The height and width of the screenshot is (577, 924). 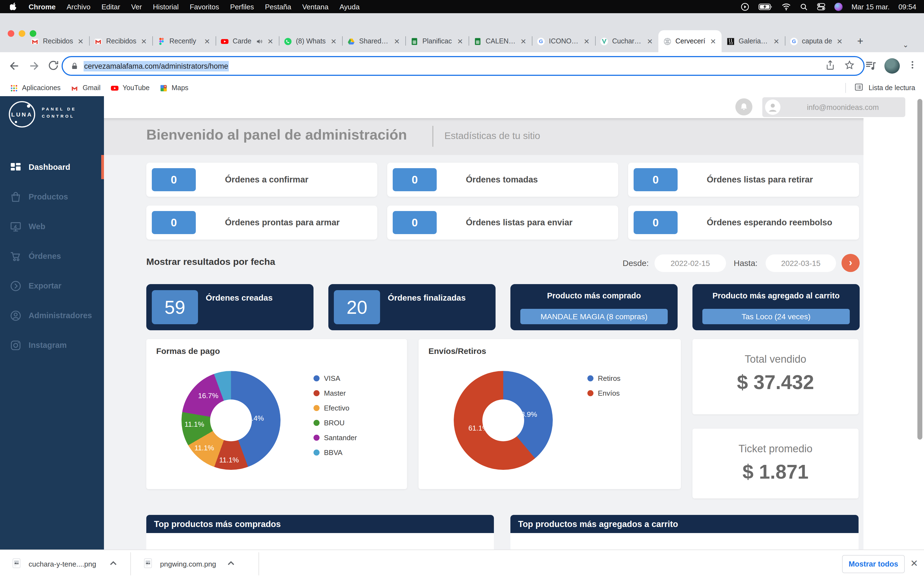 I want to click on reading-list-label: Lista de lectura, so click(x=892, y=88).